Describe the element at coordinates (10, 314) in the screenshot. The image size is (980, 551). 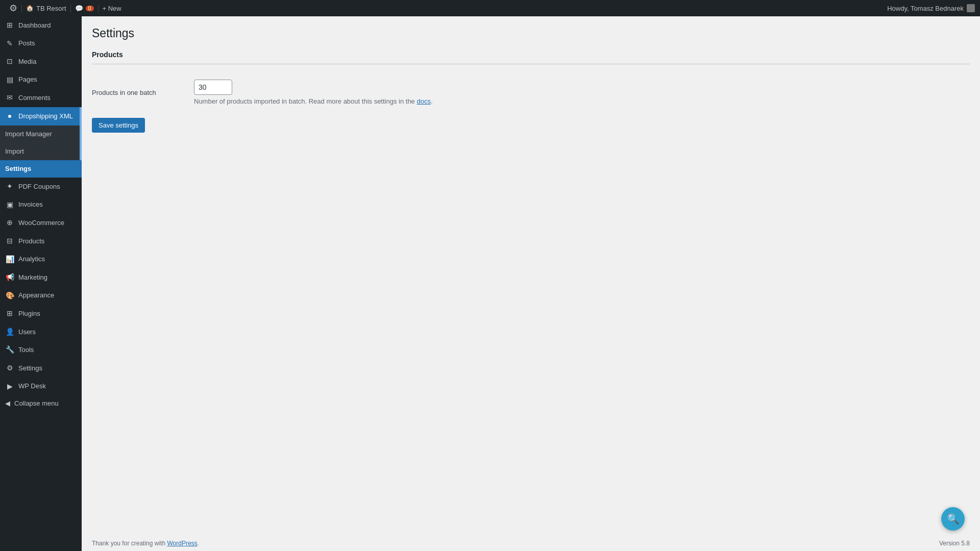
I see `plugins-icon: ⊞` at that location.